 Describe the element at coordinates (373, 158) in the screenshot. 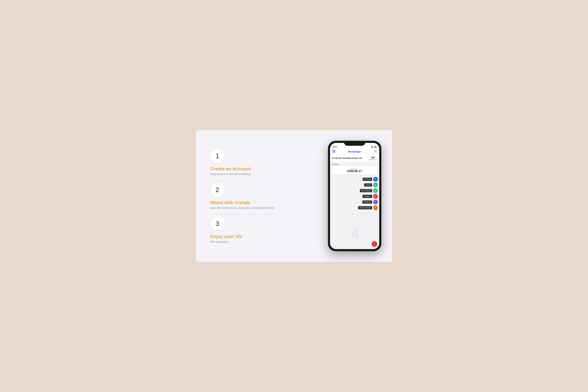

I see `country-select: 🇳🇬 Select Country` at that location.